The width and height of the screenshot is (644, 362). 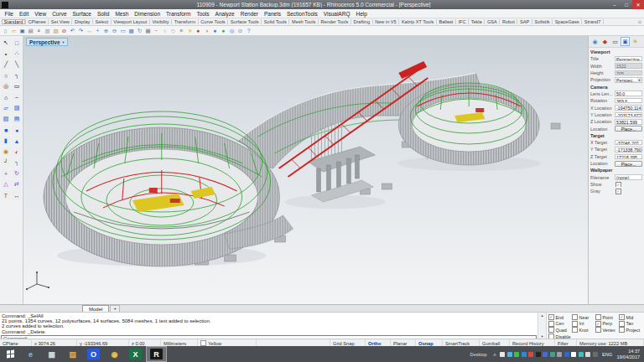 I want to click on property-value, so click(x=629, y=191).